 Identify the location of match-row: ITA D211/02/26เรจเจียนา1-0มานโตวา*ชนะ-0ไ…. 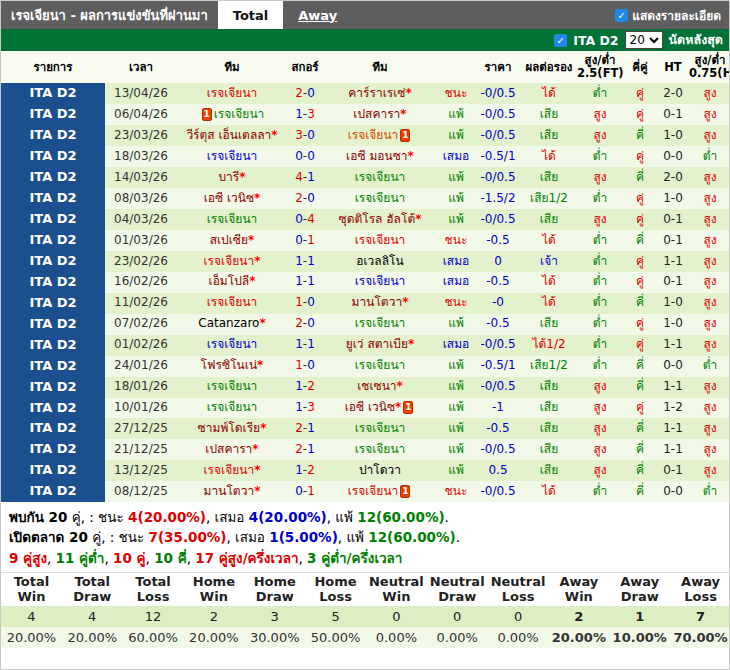
(366, 304).